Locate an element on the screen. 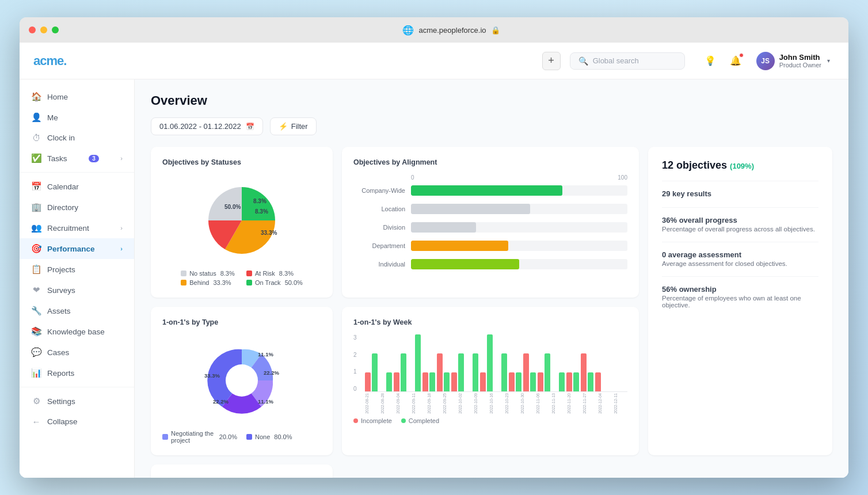 The height and width of the screenshot is (495, 868). sidebar: 🏠 Home 👤 Me ⏱ Clock in ✅ Tasks 3 › is located at coordinates (77, 279).